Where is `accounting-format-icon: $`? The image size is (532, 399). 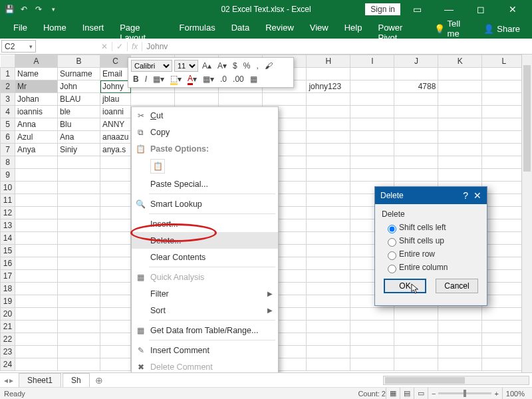 accounting-format-icon: $ is located at coordinates (235, 66).